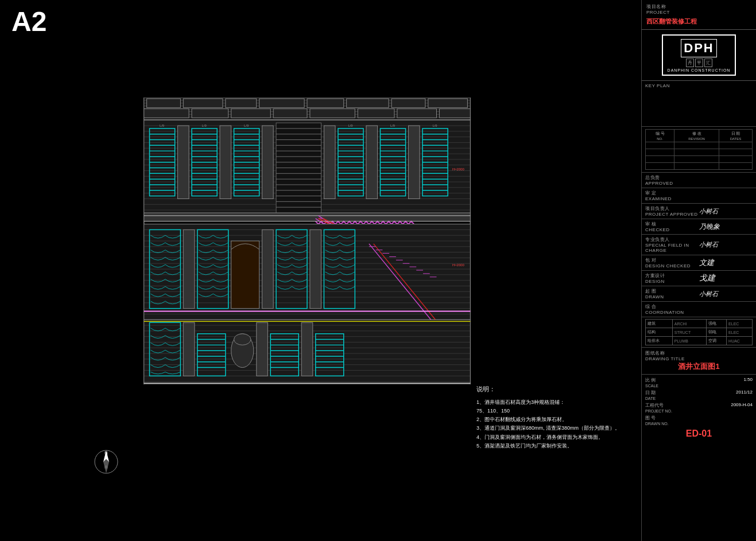 The width and height of the screenshot is (756, 541). I want to click on examined-section: 审 定EXAMINED, so click(699, 196).